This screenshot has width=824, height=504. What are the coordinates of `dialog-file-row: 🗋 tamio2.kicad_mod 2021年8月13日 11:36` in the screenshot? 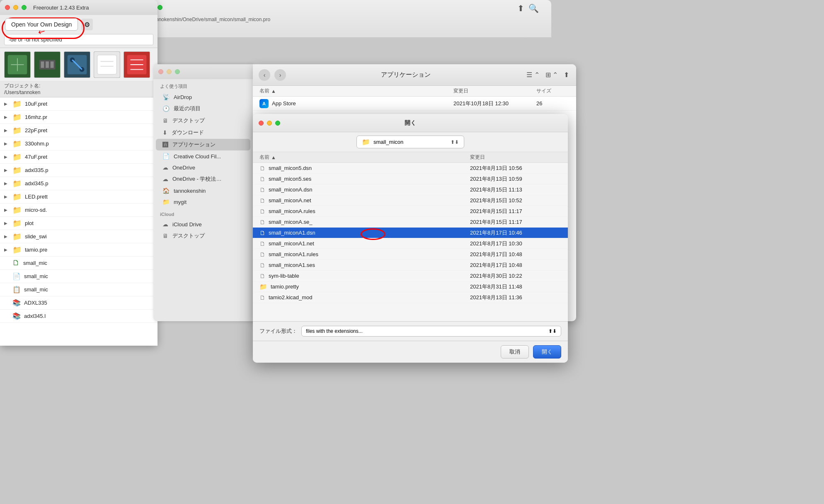 It's located at (410, 298).